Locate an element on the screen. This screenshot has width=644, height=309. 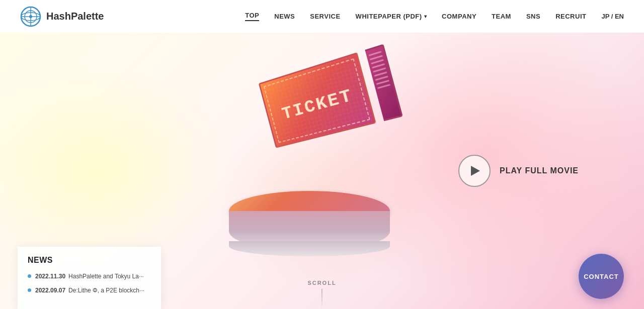
nav-recruit: RECRUIT is located at coordinates (571, 16).